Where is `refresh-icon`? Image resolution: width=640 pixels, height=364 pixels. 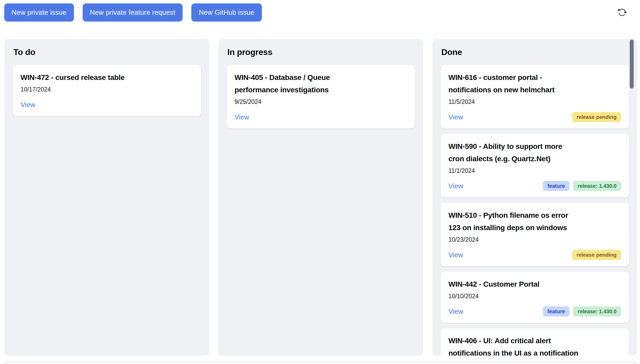
refresh-icon is located at coordinates (622, 12).